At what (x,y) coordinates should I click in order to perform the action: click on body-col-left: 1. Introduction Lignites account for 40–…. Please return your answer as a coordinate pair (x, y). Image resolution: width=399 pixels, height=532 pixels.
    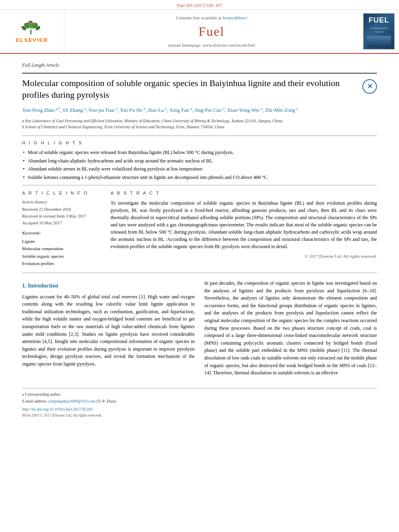
    Looking at the image, I should click on (109, 330).